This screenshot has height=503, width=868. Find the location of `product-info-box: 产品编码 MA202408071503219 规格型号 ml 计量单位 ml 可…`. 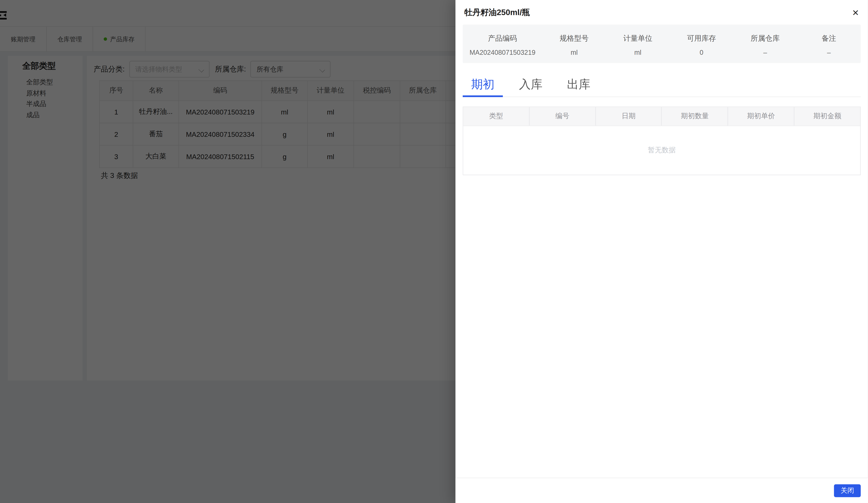

product-info-box: 产品编码 MA202408071503219 规格型号 ml 计量单位 ml 可… is located at coordinates (662, 44).